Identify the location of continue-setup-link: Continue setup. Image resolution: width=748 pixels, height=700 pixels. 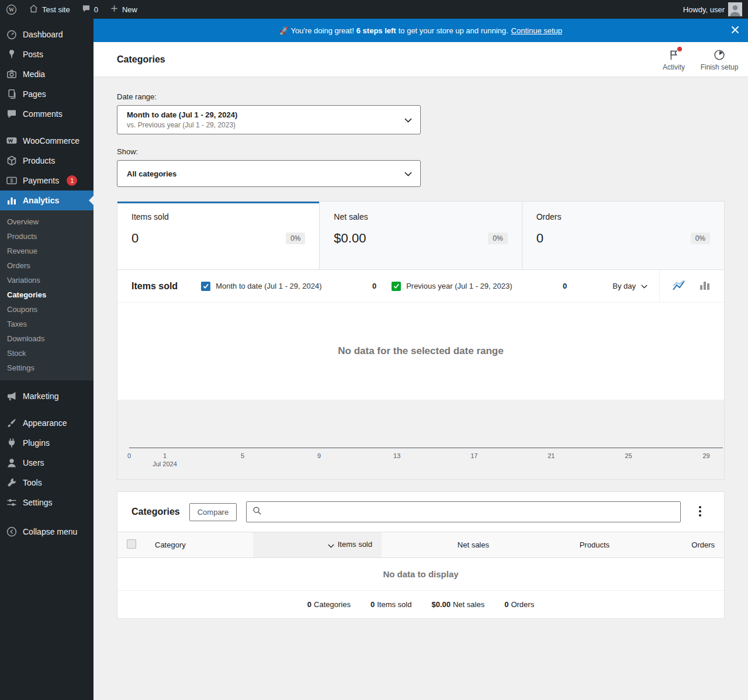
(536, 30).